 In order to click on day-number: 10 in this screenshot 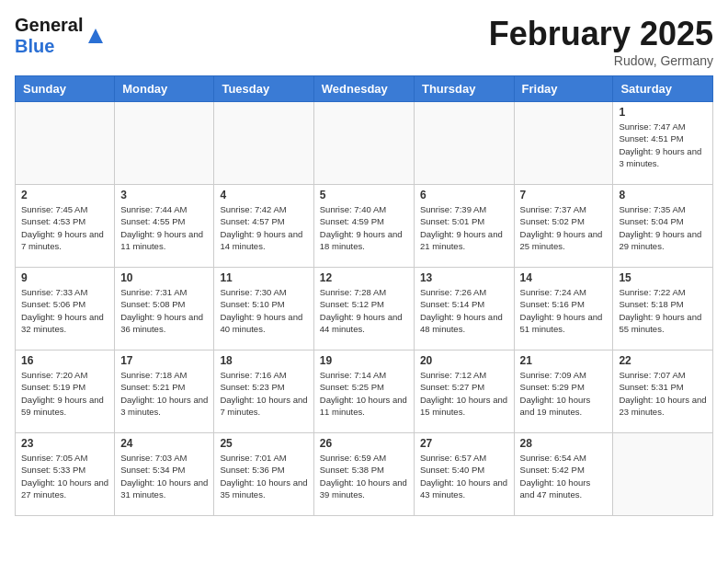, I will do `click(164, 278)`.